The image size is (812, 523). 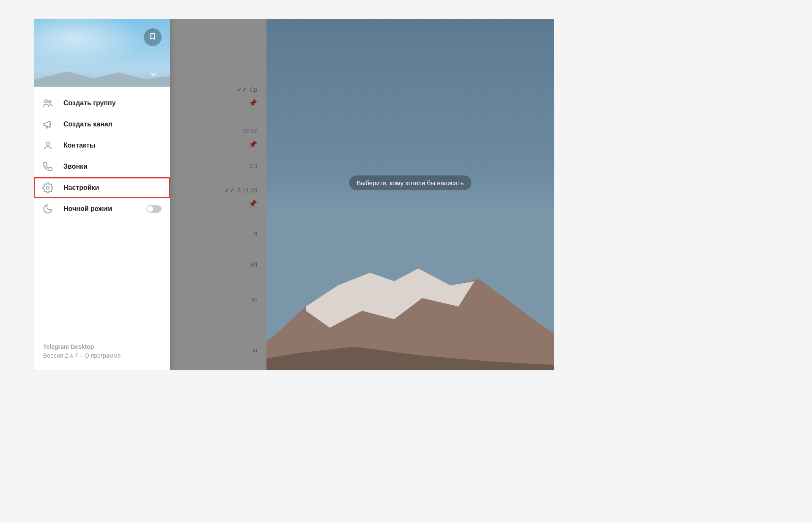 I want to click on menu-item-person: Контакты, so click(x=102, y=145).